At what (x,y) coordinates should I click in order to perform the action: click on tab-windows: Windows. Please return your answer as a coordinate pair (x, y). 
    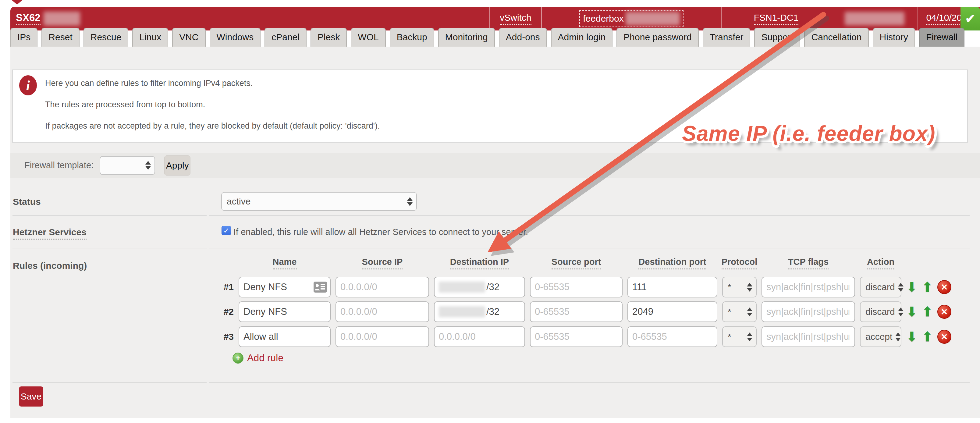
    Looking at the image, I should click on (235, 37).